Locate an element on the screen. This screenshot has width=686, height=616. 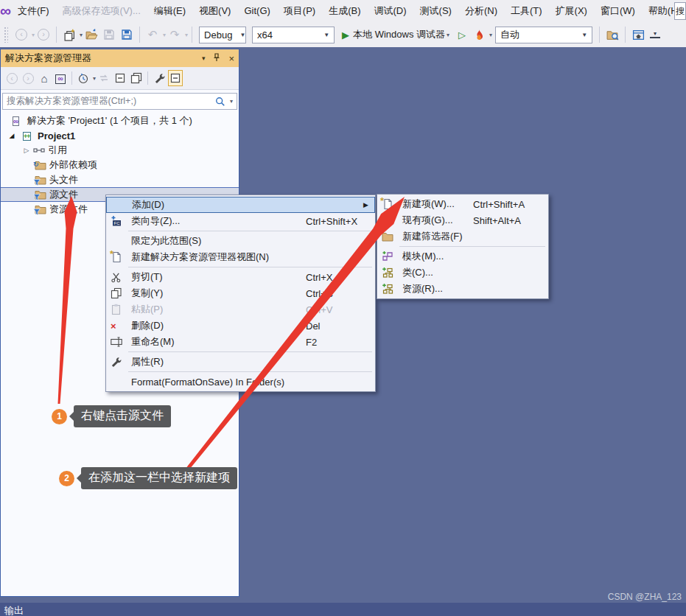
context-menu-item-format-on-save: Format(FormatOnSave) In Folder(s) is located at coordinates (240, 382).